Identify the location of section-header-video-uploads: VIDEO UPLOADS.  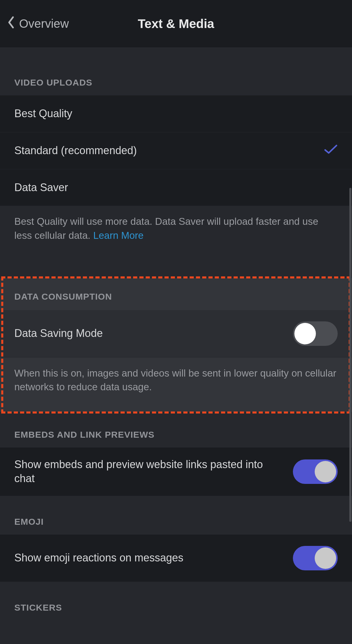
(176, 72).